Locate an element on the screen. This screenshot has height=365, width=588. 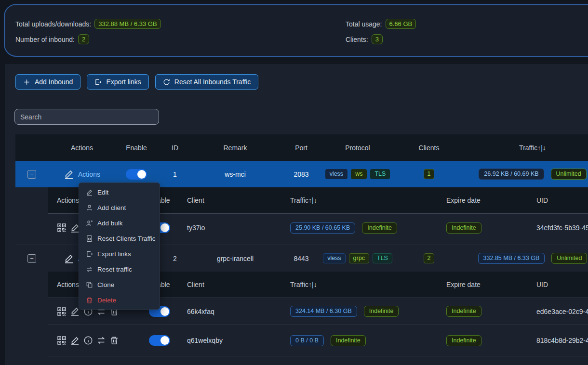
inbound-id: 1 is located at coordinates (175, 174).